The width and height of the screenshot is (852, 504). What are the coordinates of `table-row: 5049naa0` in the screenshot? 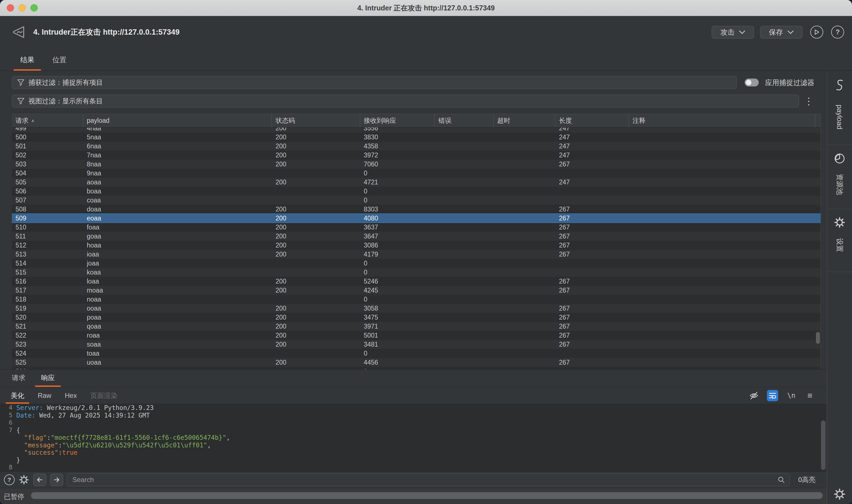 It's located at (416, 173).